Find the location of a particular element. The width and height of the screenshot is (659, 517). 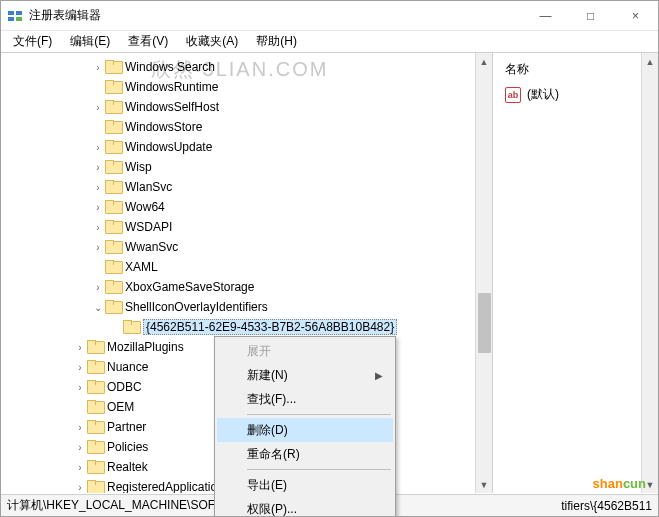

tree-item-label: WlanSvc is located at coordinates (148, 187).